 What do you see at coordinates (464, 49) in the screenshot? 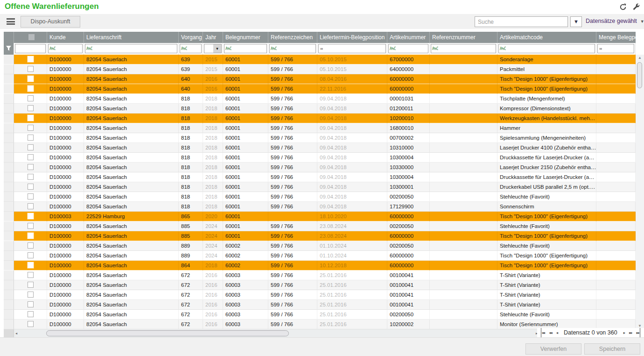
I see `filter-cell-referenznummer: A%C` at bounding box center [464, 49].